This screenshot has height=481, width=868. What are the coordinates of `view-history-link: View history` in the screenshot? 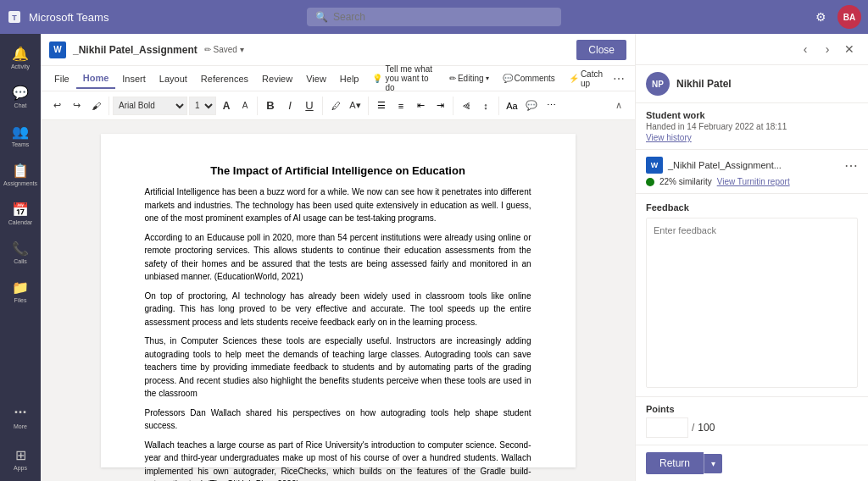 It's located at (752, 137).